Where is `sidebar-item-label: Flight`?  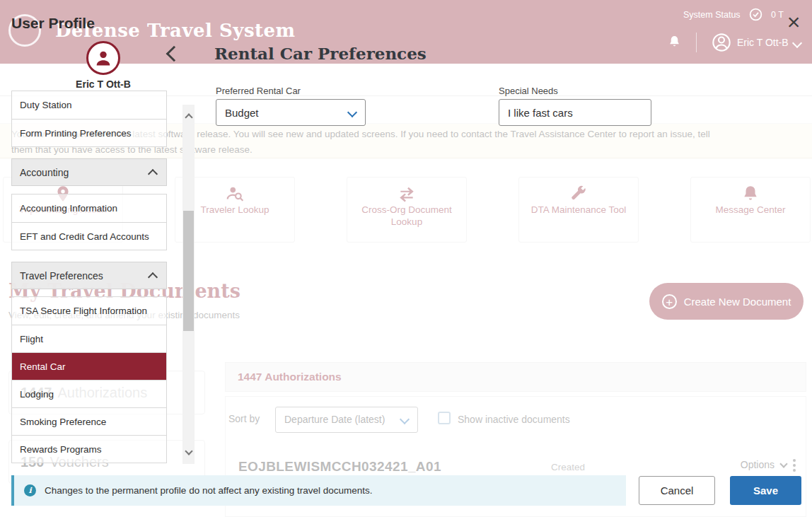 sidebar-item-label: Flight is located at coordinates (31, 339).